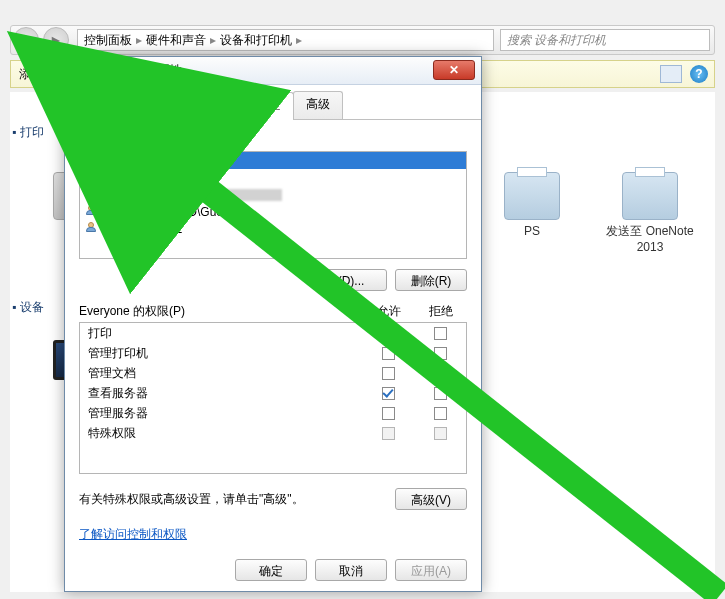 The image size is (725, 599). What do you see at coordinates (351, 570) in the screenshot?
I see `cancel-button: 取消` at bounding box center [351, 570].